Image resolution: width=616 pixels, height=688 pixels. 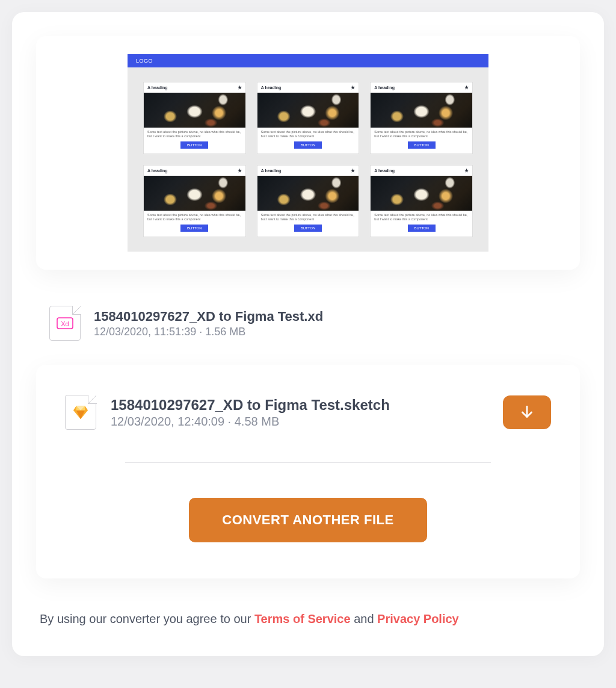 I want to click on sketch-file-icon, so click(x=81, y=412).